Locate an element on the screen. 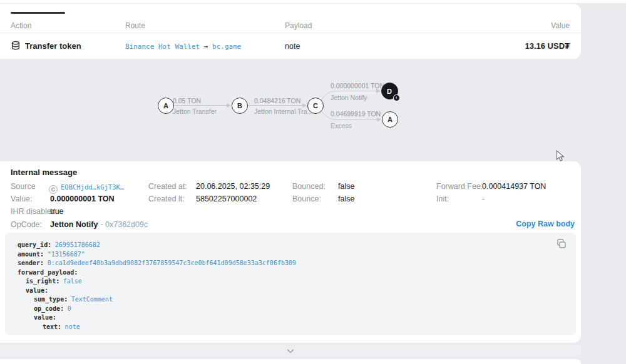  edge-amount: 0.0484216 TON is located at coordinates (277, 101).